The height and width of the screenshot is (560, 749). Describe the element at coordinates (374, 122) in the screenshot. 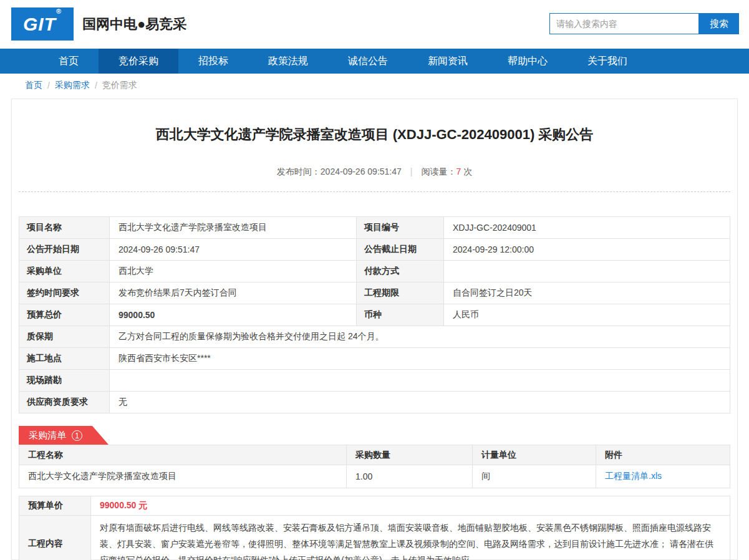

I see `page-title: 西北大学文化遗产学院录播室改造项目 (XDJJ-GC-202409001) 采购…` at that location.